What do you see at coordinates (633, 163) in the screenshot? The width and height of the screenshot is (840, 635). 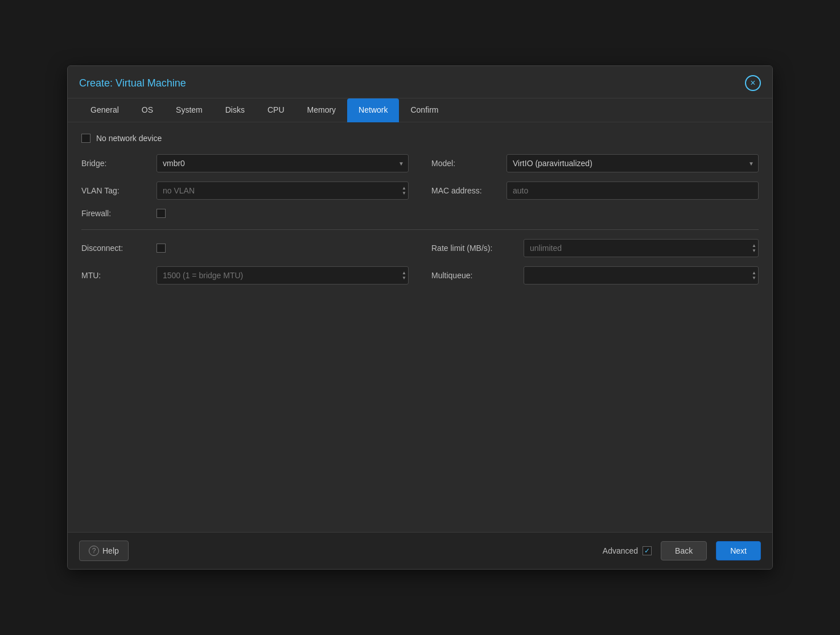 I see `model-select: VirtIO (paravirtualized)` at bounding box center [633, 163].